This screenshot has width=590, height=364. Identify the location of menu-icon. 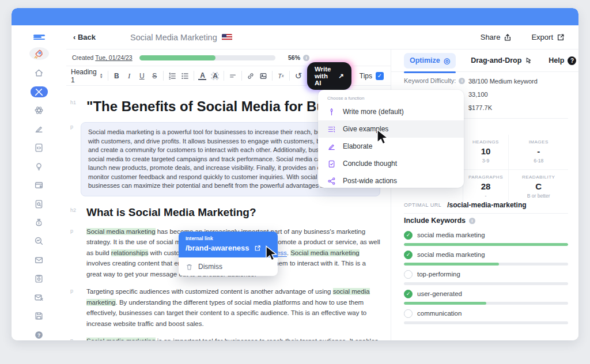
(39, 37).